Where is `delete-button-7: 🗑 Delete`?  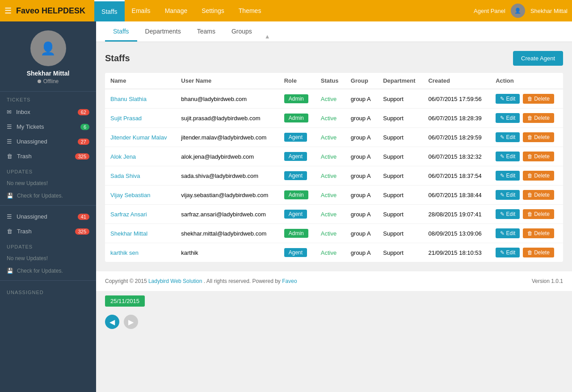
delete-button-7: 🗑 Delete is located at coordinates (538, 233).